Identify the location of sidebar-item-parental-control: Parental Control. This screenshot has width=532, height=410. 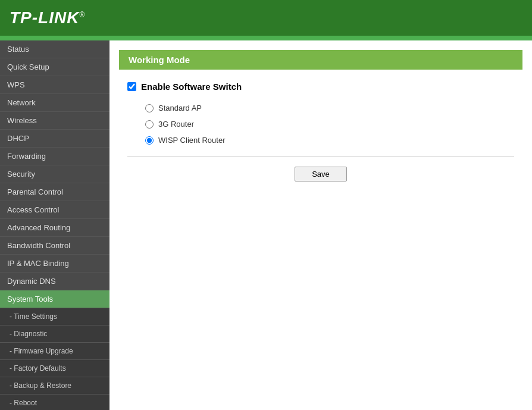
(55, 192).